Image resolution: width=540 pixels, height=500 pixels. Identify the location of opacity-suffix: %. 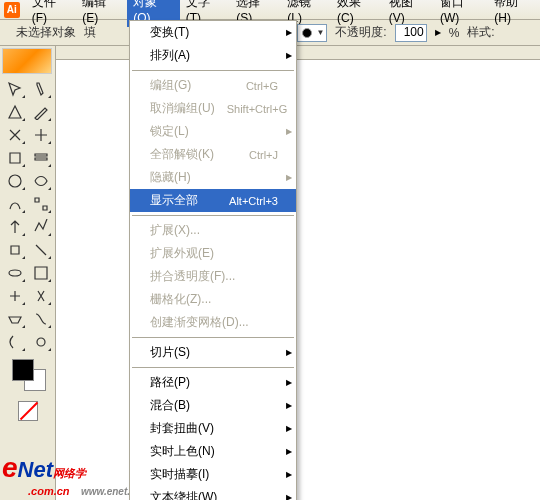
(454, 33).